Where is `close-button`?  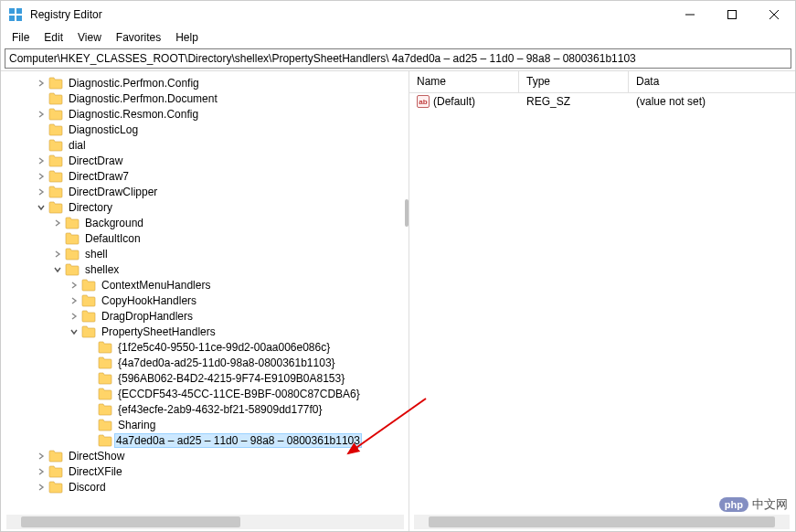
close-button is located at coordinates (774, 15).